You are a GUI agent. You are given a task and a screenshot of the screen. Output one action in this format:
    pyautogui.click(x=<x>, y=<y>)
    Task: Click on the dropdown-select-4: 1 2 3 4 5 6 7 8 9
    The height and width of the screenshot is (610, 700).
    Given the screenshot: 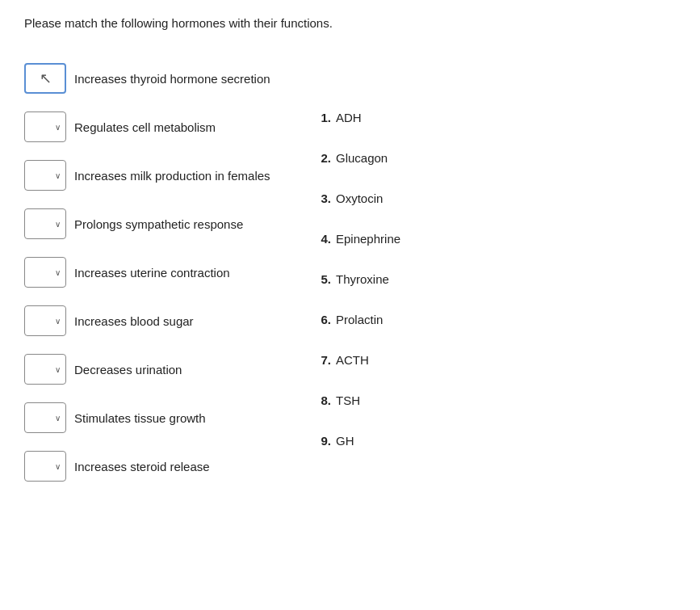 What is the action you would take?
    pyautogui.click(x=42, y=224)
    